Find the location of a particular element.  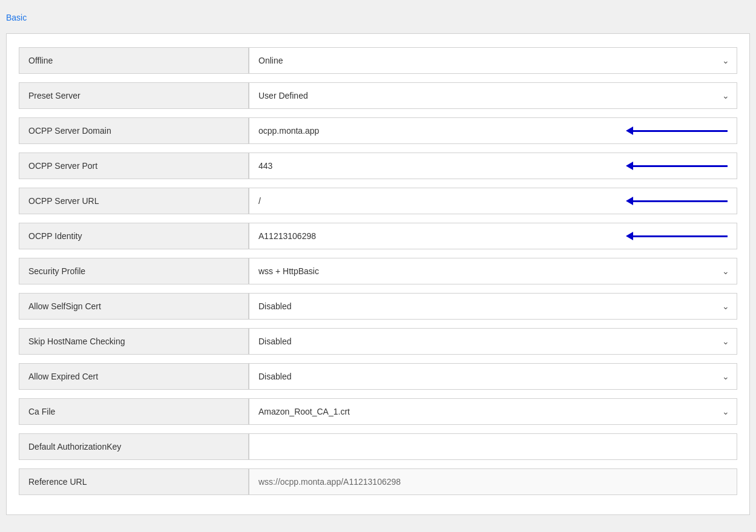

value-text-skip-hostname-checking: Disabled is located at coordinates (493, 341).